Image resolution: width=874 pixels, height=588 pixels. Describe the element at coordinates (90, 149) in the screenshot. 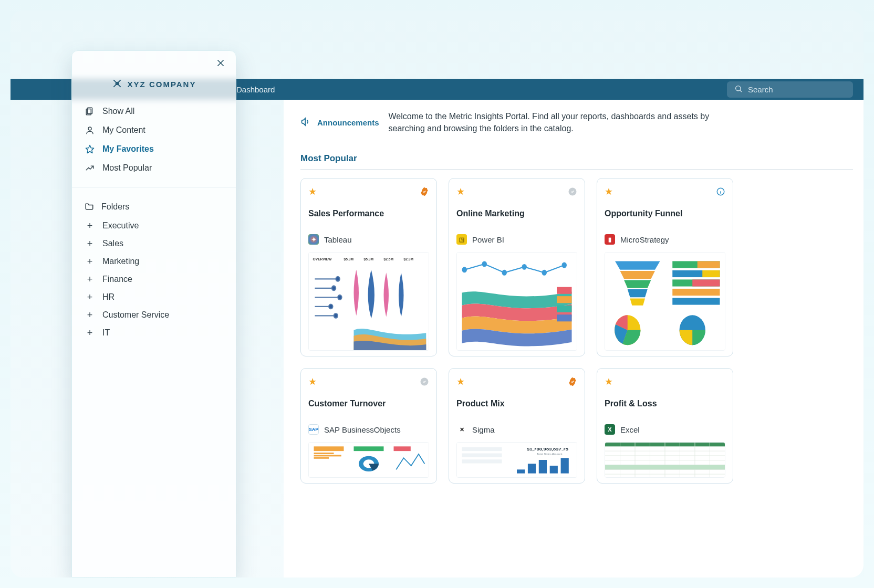

I see `star-outline-icon` at that location.